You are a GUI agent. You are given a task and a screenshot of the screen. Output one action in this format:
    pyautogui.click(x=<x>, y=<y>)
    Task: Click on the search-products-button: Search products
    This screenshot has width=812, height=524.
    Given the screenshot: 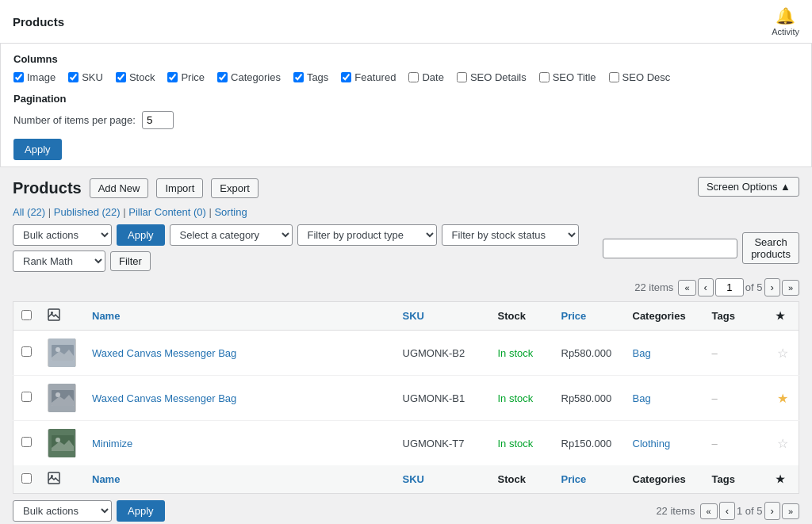 What is the action you would take?
    pyautogui.click(x=771, y=248)
    